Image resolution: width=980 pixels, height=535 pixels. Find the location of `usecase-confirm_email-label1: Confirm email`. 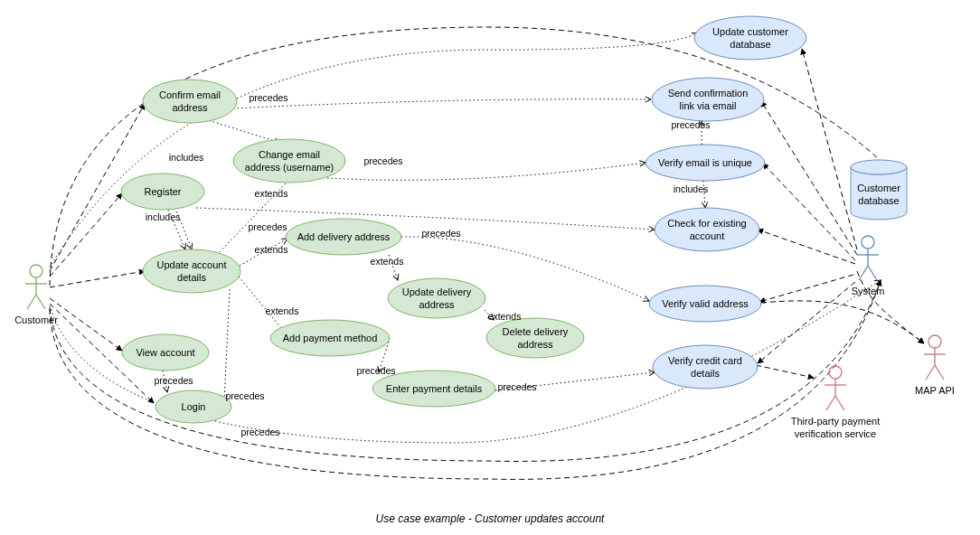

usecase-confirm_email-label1: Confirm email is located at coordinates (190, 95).